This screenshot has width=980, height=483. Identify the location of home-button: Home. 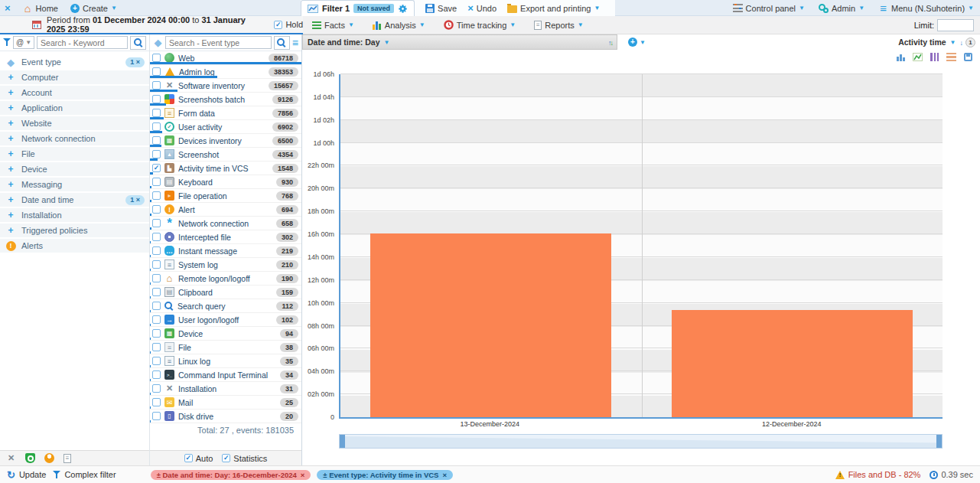
(41, 8).